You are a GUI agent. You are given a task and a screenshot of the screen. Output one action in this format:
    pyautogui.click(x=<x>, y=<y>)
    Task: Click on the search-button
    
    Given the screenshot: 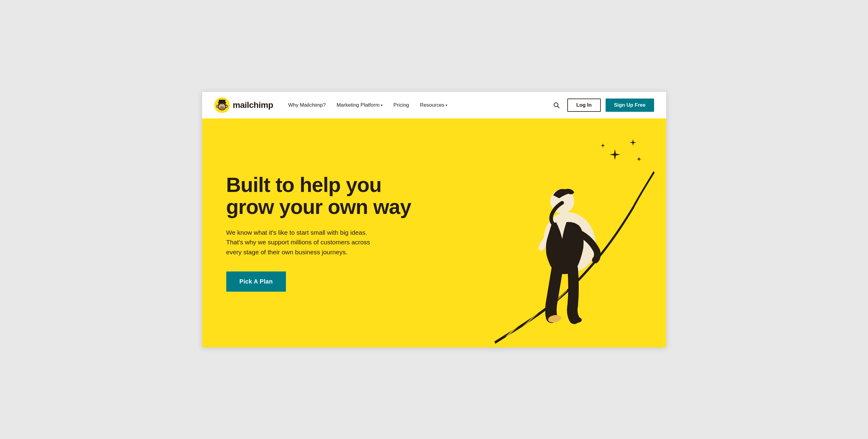 What is the action you would take?
    pyautogui.click(x=557, y=105)
    